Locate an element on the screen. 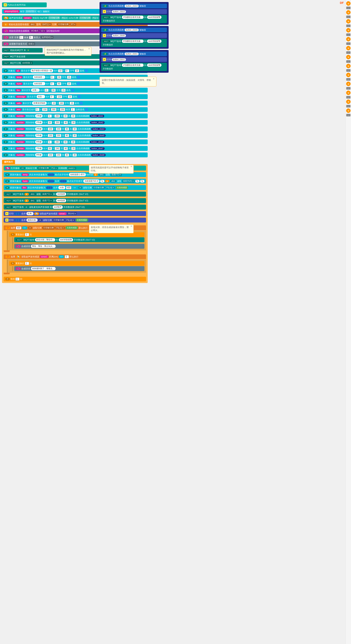  btn3-w: 40 is located at coordinates (67, 129).